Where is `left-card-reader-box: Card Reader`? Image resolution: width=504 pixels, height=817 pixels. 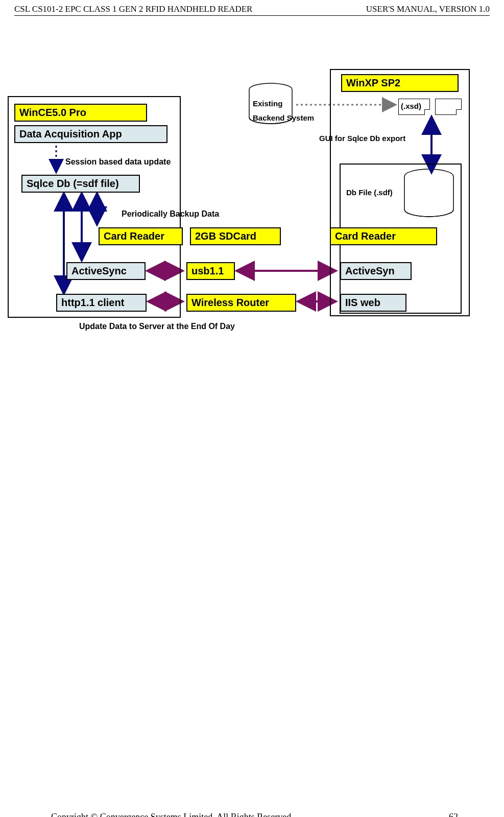
left-card-reader-box: Card Reader is located at coordinates (141, 236).